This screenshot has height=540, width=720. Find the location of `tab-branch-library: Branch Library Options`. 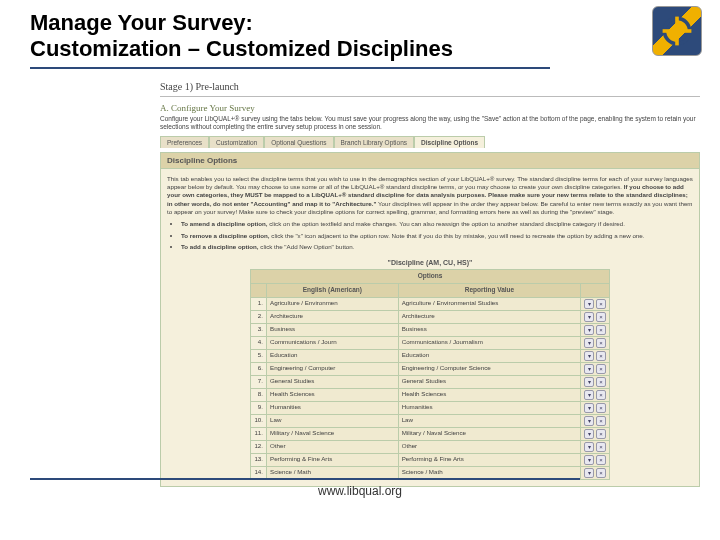

tab-branch-library: Branch Library Options is located at coordinates (374, 142).